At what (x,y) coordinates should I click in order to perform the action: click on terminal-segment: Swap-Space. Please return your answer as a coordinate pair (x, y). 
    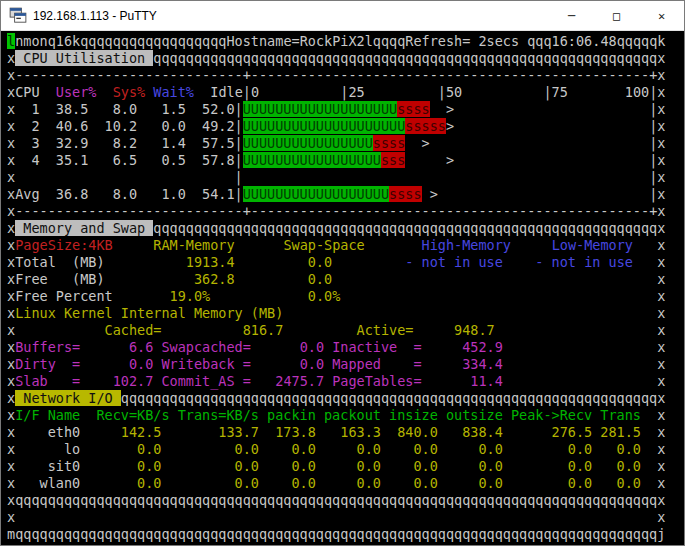
    Looking at the image, I should click on (324, 245).